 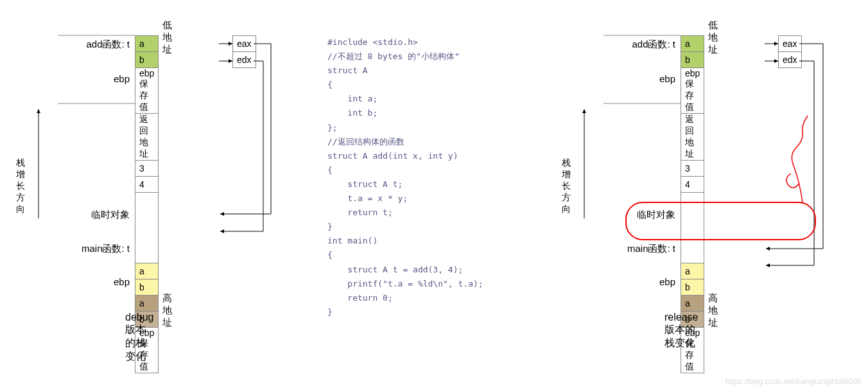 What do you see at coordinates (693, 91) in the screenshot?
I see `cell-ebp-save-r: ebp 保存值` at bounding box center [693, 91].